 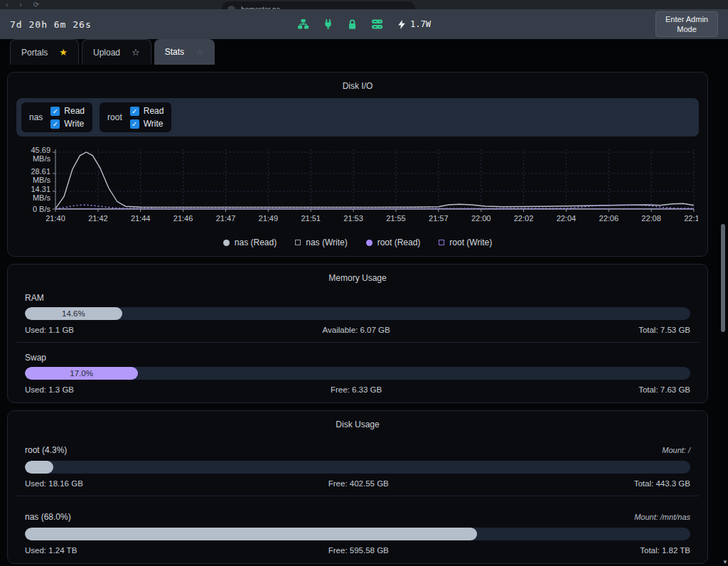 What do you see at coordinates (34, 53) in the screenshot?
I see `tab-label: Portals` at bounding box center [34, 53].